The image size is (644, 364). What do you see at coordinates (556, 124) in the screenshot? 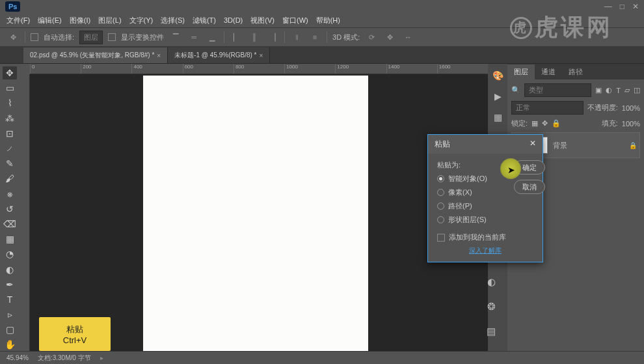
I see `lock-all-icon: 🔒` at bounding box center [556, 124].